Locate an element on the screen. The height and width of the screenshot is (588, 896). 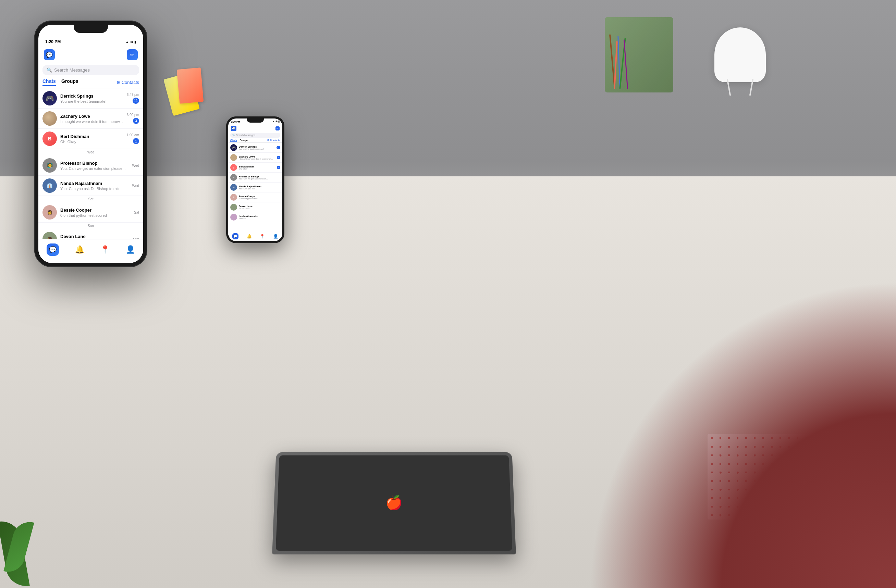
small-tab-groups: Groups is located at coordinates (244, 141).